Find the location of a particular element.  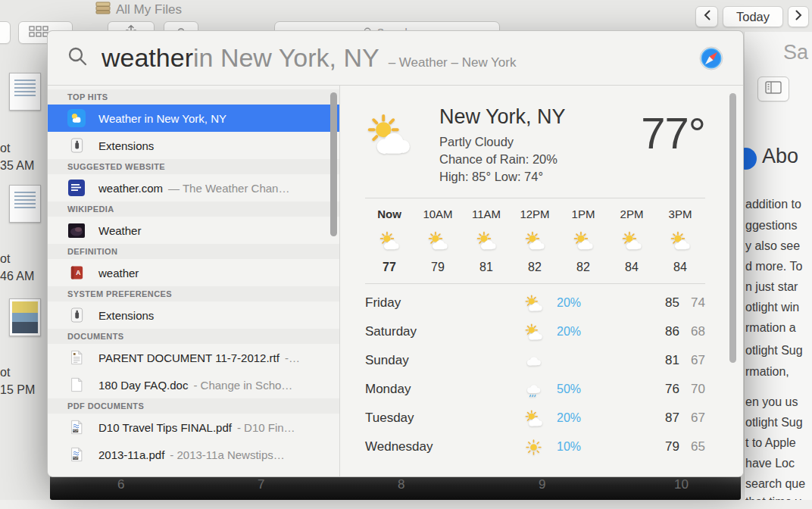

spotlight-search-bar: weather in New York, NY – Weather – New … is located at coordinates (395, 58).